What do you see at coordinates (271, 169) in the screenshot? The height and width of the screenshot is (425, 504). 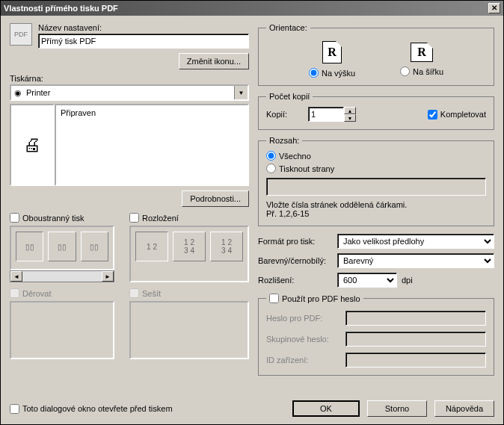 I see `range-pages-radio` at bounding box center [271, 169].